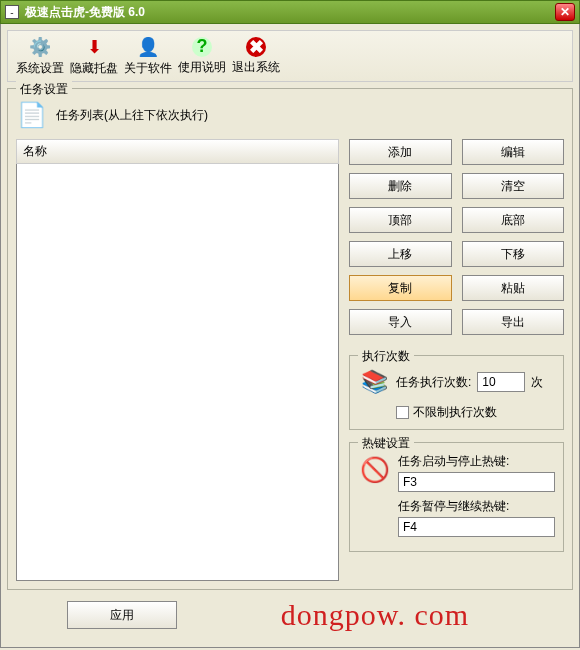 The height and width of the screenshot is (650, 580). What do you see at coordinates (202, 56) in the screenshot?
I see `toolbar-help: ?使用说明` at bounding box center [202, 56].